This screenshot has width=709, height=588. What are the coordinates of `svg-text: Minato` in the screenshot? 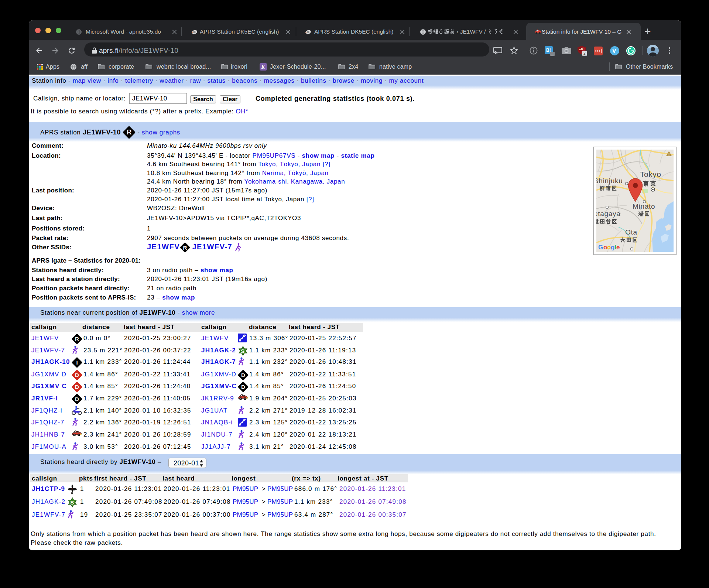 It's located at (644, 206).